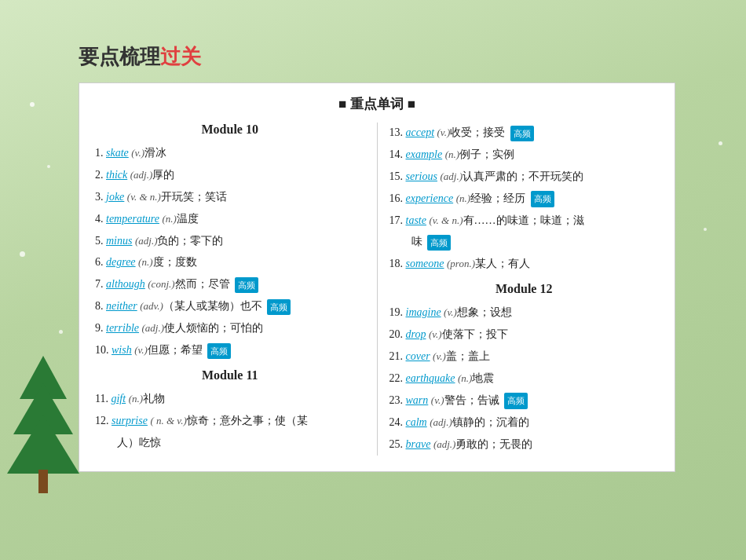 This screenshot has width=746, height=560. Describe the element at coordinates (230, 251) in the screenshot. I see `module-10-list: 1. skate (v.)滑冰 2. thick (adj.)厚的 3. jok…` at that location.